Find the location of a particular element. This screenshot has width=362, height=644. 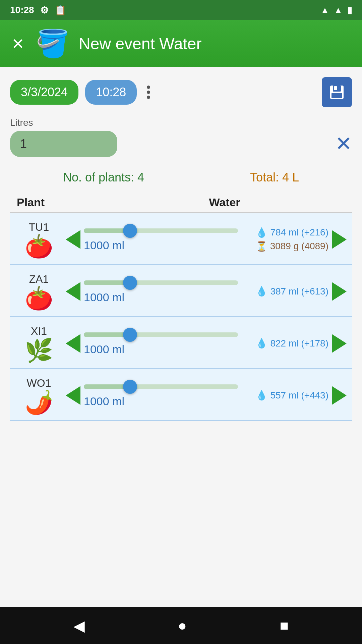

clear-button: ✕ is located at coordinates (344, 144).